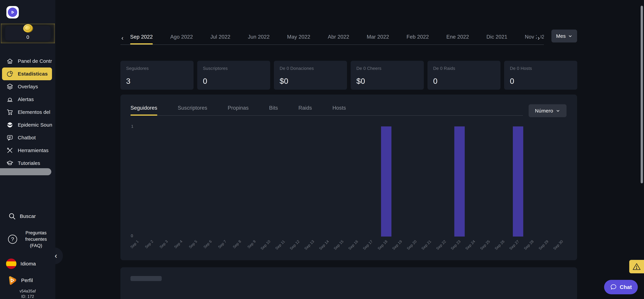 This screenshot has width=644, height=299. What do you see at coordinates (146, 278) in the screenshot?
I see `secondary-panel-pill` at bounding box center [146, 278].